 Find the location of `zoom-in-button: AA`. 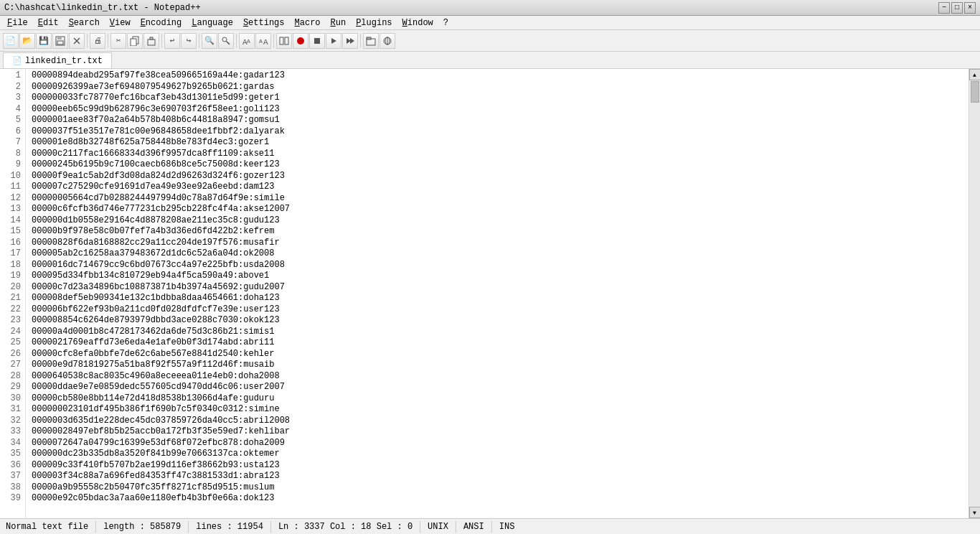

zoom-in-button: AA is located at coordinates (247, 41).